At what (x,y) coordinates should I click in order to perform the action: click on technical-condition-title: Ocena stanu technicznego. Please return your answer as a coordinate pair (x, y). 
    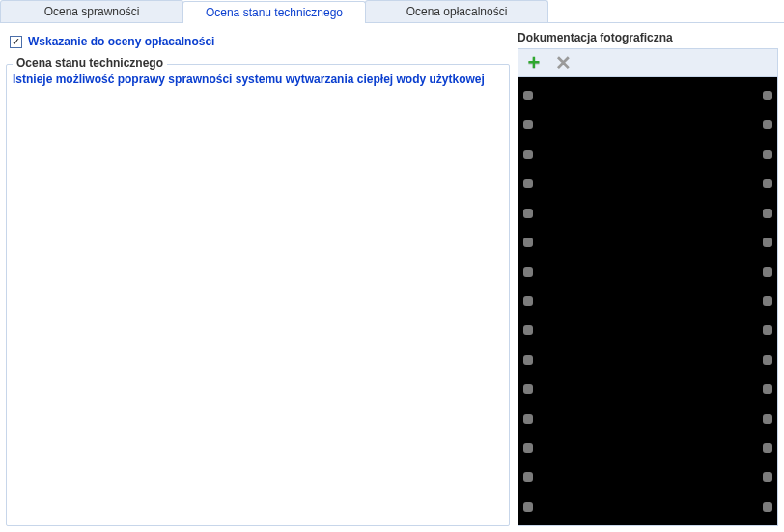
    Looking at the image, I should click on (90, 63).